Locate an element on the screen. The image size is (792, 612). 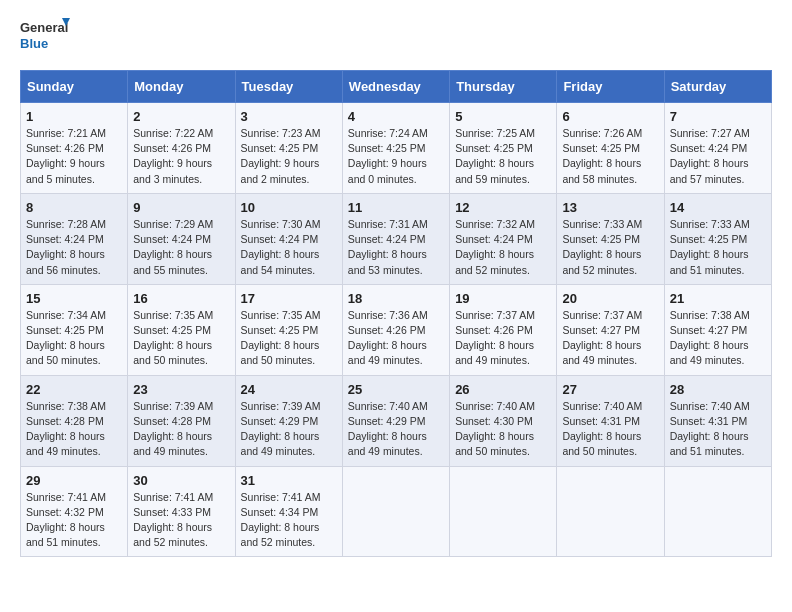
day-header-wednesday: Wednesday is located at coordinates (396, 87).